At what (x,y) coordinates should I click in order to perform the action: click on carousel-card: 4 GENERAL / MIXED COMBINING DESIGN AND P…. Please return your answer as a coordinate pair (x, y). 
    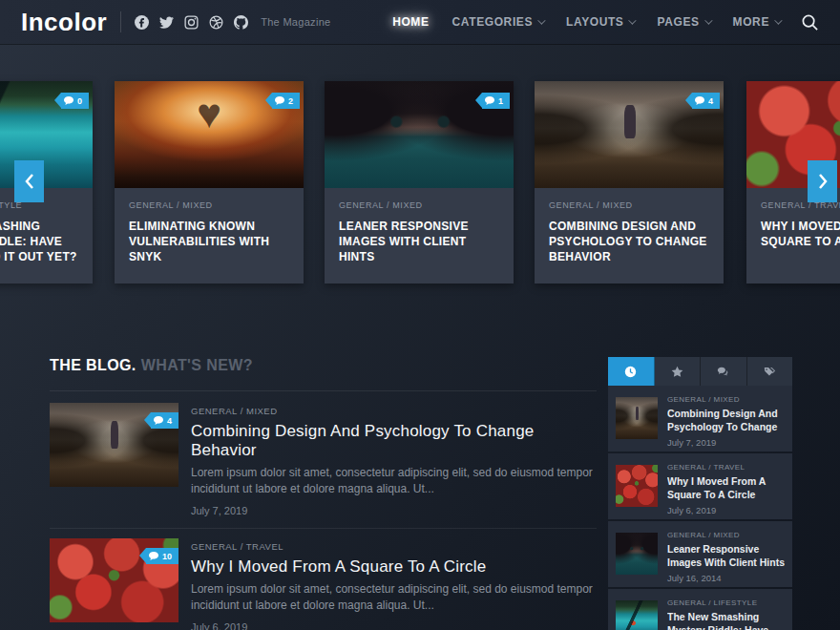
    Looking at the image, I should click on (629, 182).